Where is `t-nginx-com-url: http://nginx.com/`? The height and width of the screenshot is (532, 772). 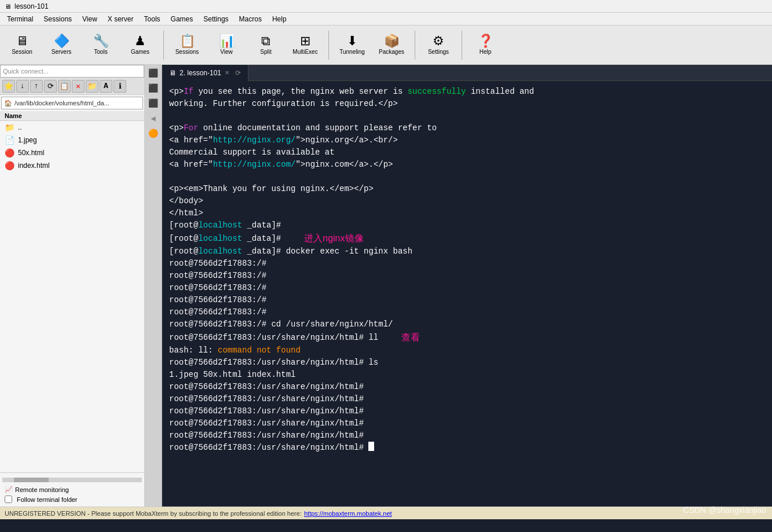
t-nginx-com-url: http://nginx.com/ is located at coordinates (255, 164).